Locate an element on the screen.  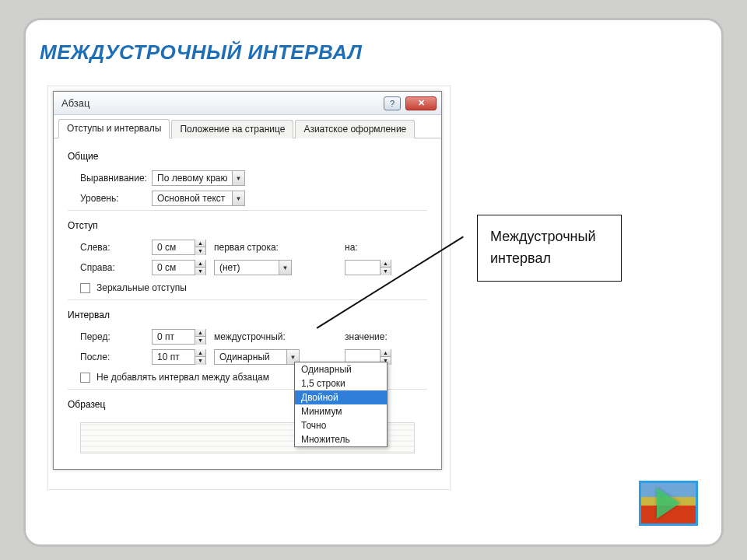
tab-strip: Отступы и интервалы Положение на страниц… is located at coordinates (247, 127).